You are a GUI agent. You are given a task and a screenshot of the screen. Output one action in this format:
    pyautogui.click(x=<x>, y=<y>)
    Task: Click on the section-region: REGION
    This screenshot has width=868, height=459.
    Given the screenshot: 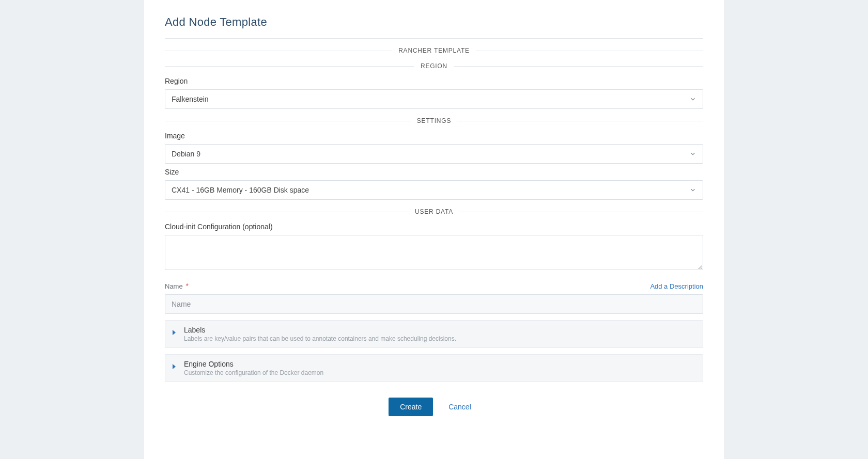 What is the action you would take?
    pyautogui.click(x=434, y=66)
    